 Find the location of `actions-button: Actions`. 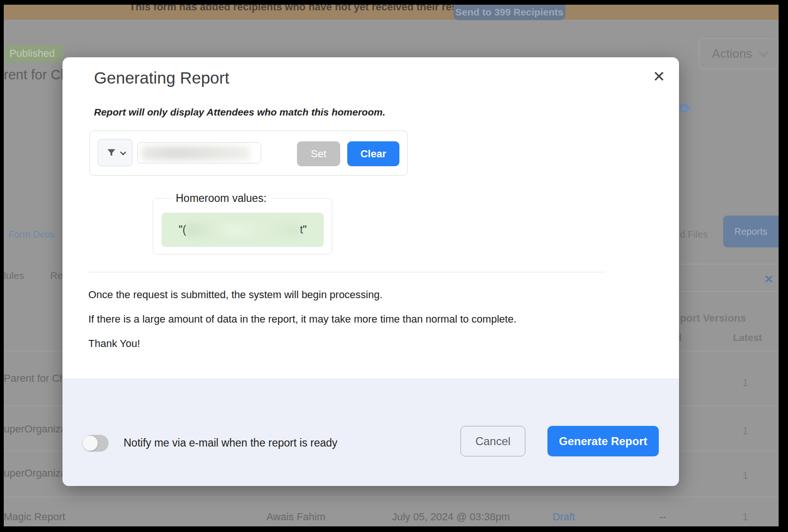

actions-button: Actions is located at coordinates (739, 54).